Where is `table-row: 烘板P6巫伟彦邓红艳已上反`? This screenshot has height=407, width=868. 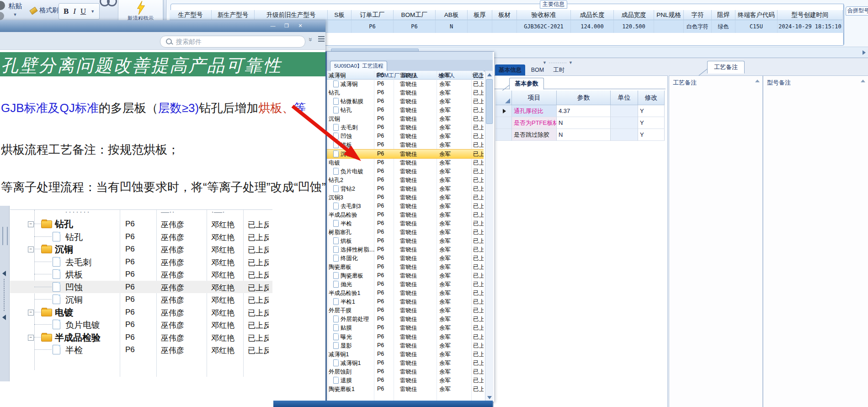
table-row: 烘板P6巫伟彦邓红艳已上反 is located at coordinates (141, 274).